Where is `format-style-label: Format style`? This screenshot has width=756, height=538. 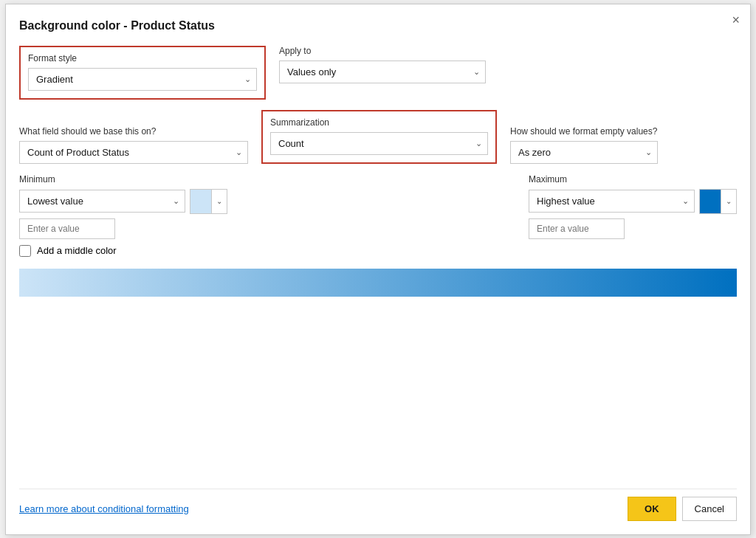
format-style-label: Format style is located at coordinates (142, 58).